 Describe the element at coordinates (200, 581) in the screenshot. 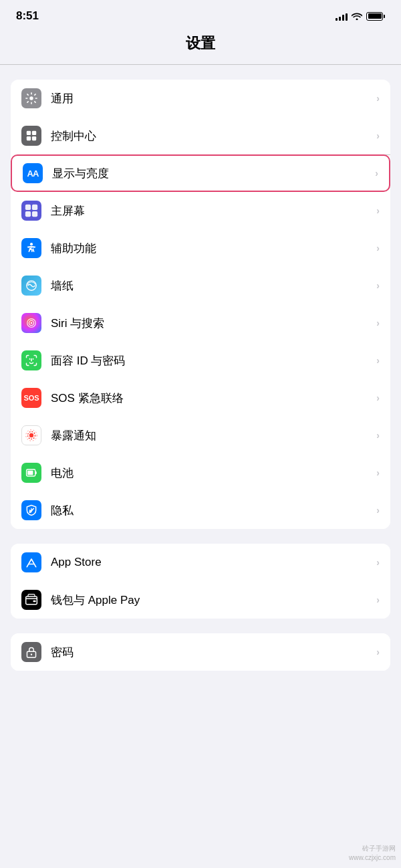

I see `settings-group-2: App Store › 钱包与 Apple Pay ›` at that location.